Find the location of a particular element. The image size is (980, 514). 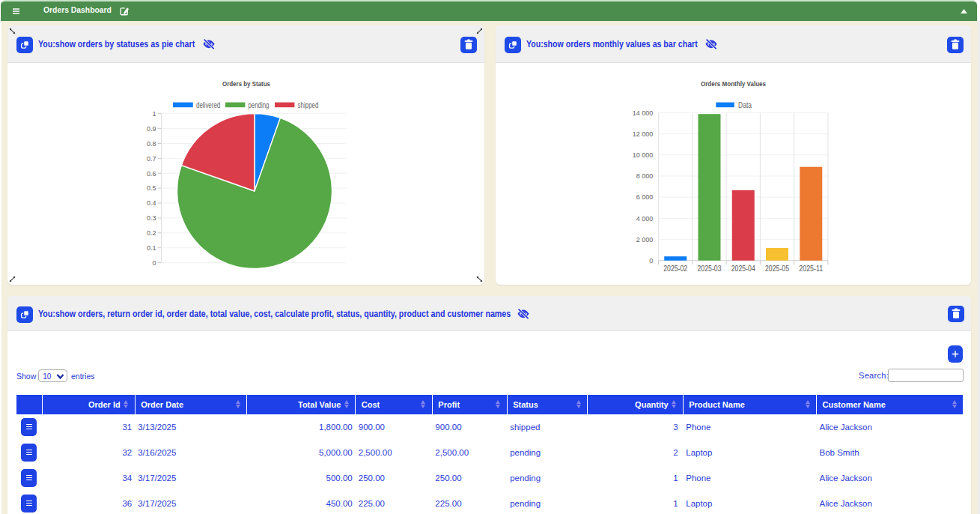

svg-text: 1 is located at coordinates (154, 114).